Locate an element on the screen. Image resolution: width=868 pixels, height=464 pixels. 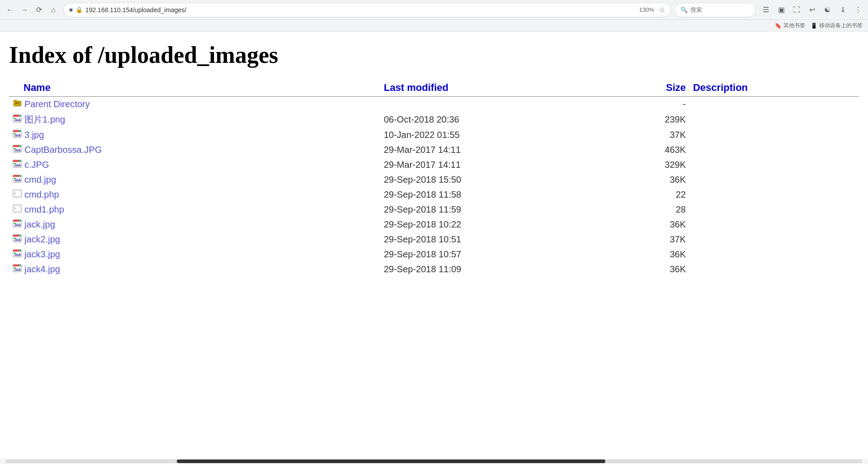
name-cell: CaptBarbossa.JPG is located at coordinates (194, 150).